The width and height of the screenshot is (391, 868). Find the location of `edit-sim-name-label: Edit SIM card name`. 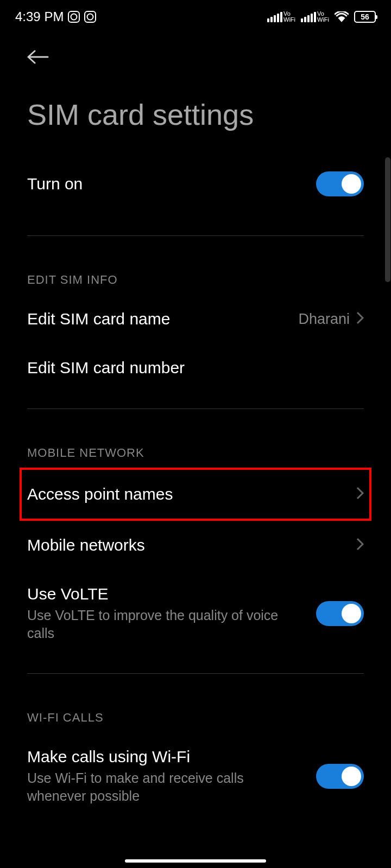

edit-sim-name-label: Edit SIM card name is located at coordinates (163, 319).